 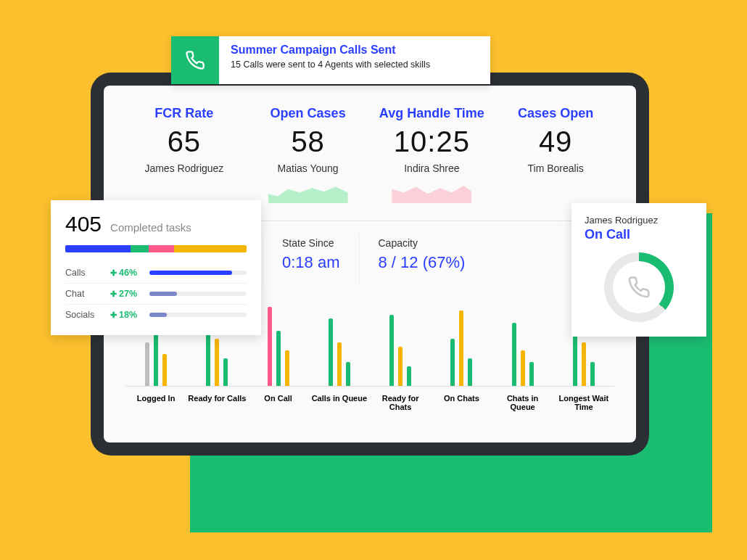 I want to click on task-delta: ✚27%, so click(x=128, y=294).